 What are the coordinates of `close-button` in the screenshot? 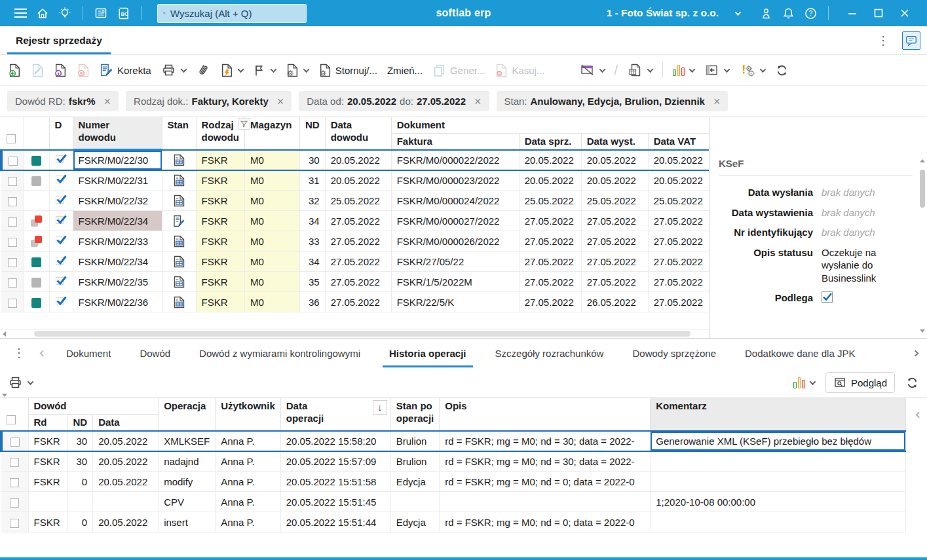 It's located at (905, 13).